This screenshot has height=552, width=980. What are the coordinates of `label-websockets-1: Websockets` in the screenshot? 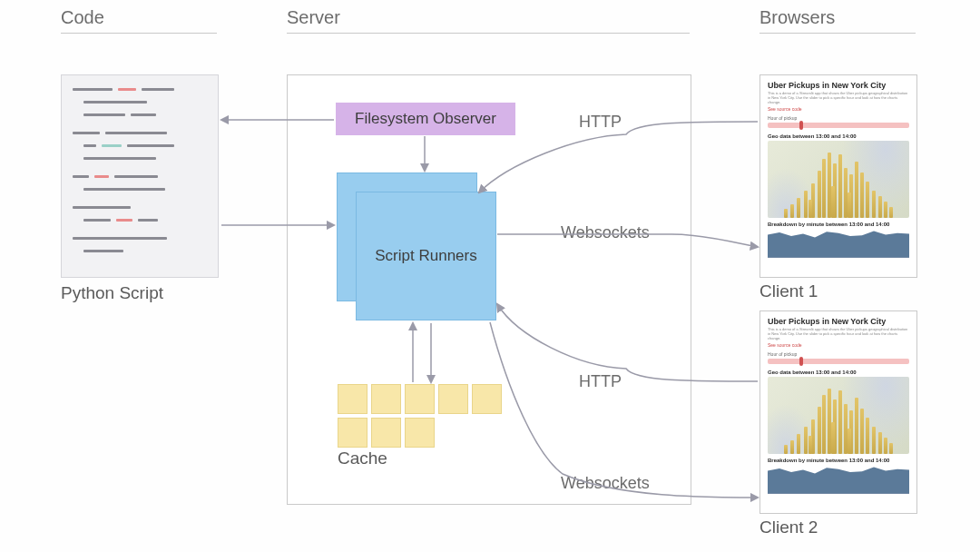 It's located at (605, 232).